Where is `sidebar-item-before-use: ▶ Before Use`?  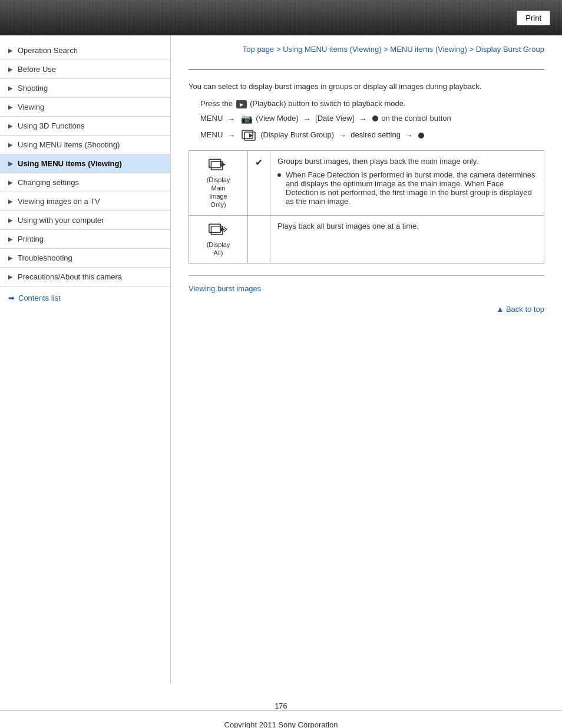
sidebar-item-before-use: ▶ Before Use is located at coordinates (85, 70).